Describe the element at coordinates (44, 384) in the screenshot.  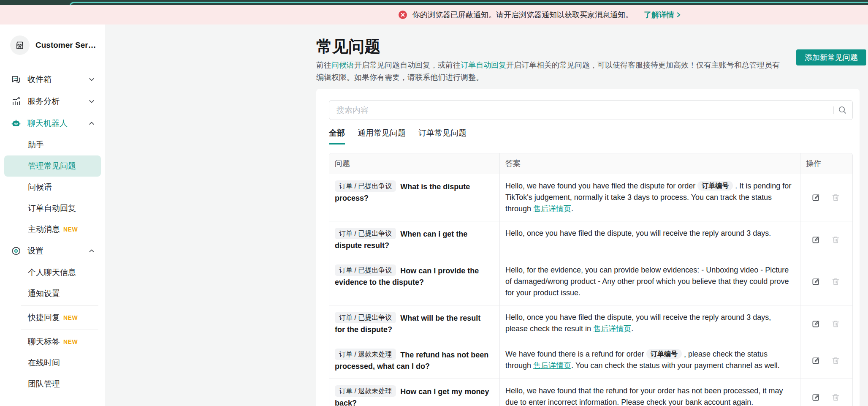
I see `sidebar-subitem-label: 团队管理` at that location.